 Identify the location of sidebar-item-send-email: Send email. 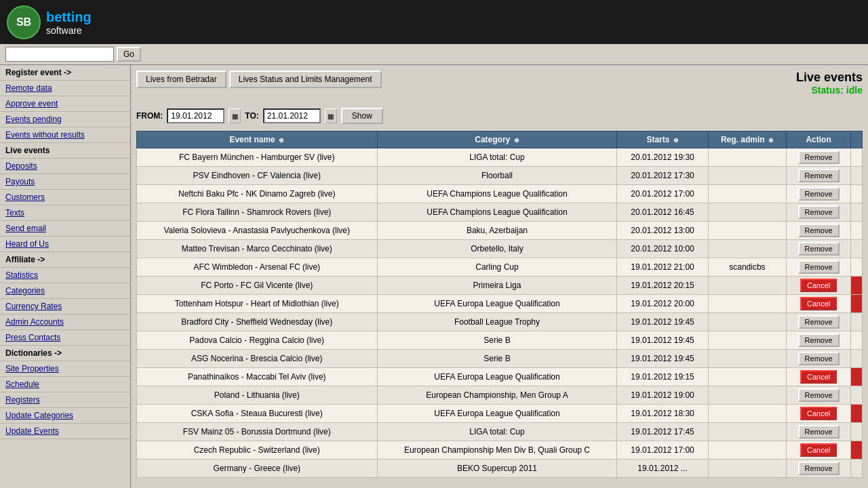
(65, 229).